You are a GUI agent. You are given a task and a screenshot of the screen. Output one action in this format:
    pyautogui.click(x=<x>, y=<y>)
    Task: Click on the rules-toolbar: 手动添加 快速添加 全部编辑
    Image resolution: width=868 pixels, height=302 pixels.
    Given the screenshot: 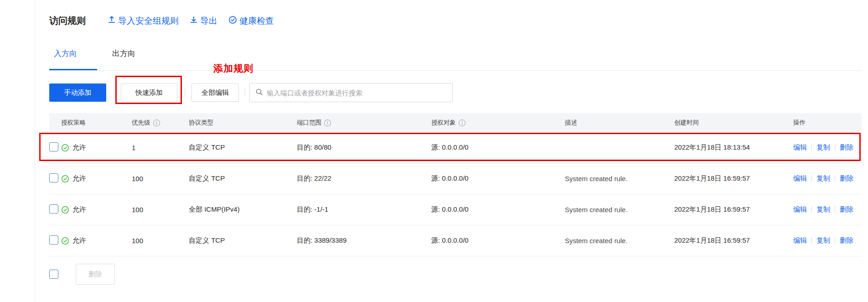 What is the action you would take?
    pyautogui.click(x=251, y=93)
    